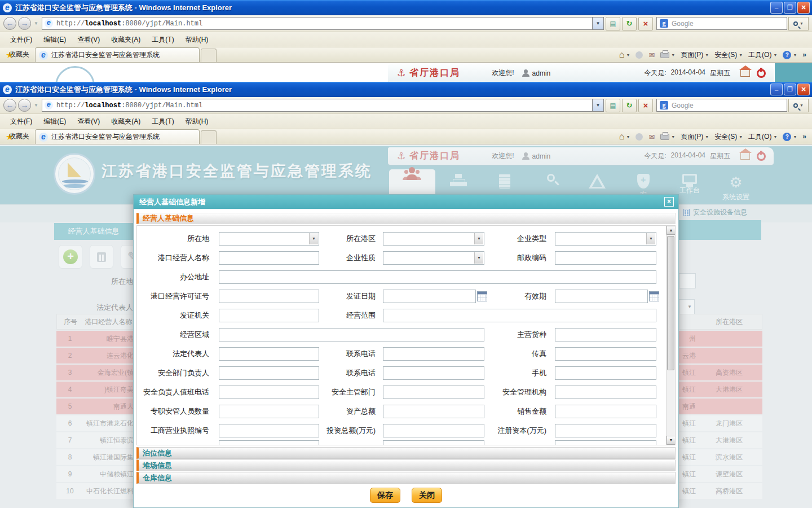 The image size is (812, 508). I want to click on input-发证机关, so click(269, 316).